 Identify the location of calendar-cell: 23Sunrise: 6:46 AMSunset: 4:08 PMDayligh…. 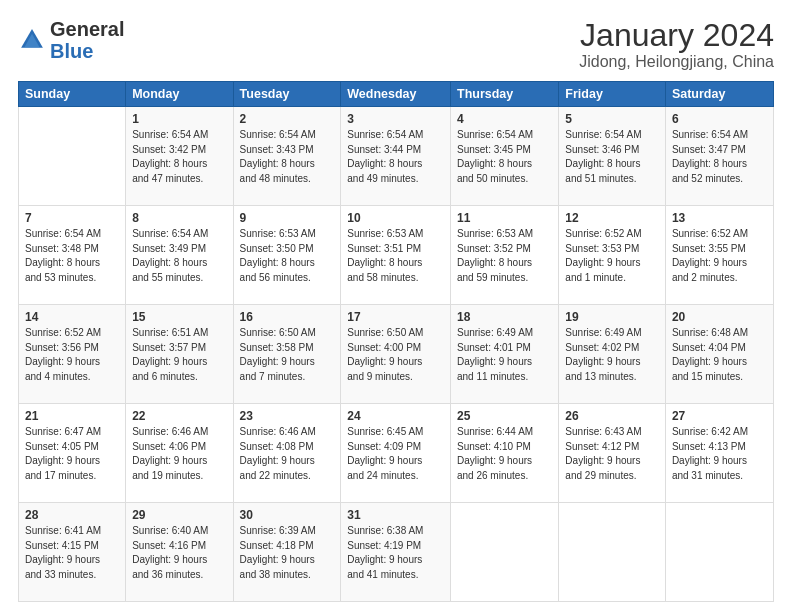
(287, 454).